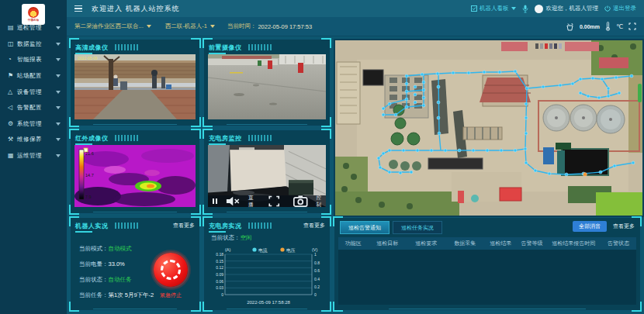 The height and width of the screenshot is (314, 644). What do you see at coordinates (33, 109) in the screenshot?
I see `sidebar-item-alarm-config: ◁ 告警配置` at bounding box center [33, 109].